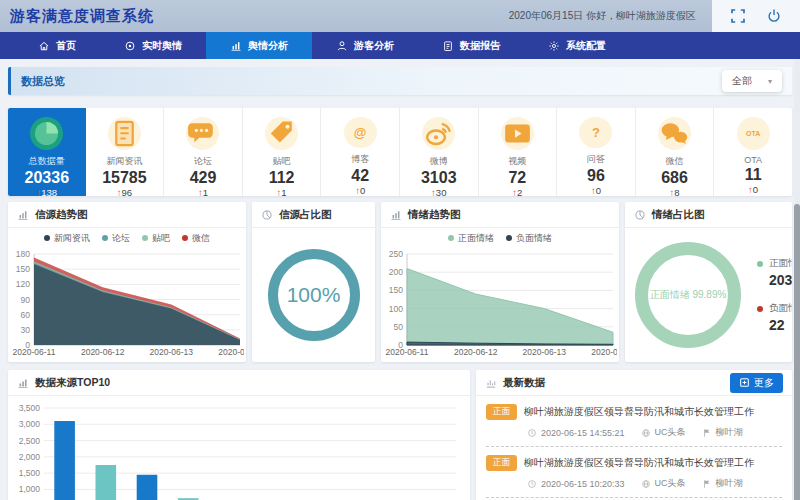  What do you see at coordinates (471, 238) in the screenshot?
I see `legend-item: 正面情绪` at bounding box center [471, 238].